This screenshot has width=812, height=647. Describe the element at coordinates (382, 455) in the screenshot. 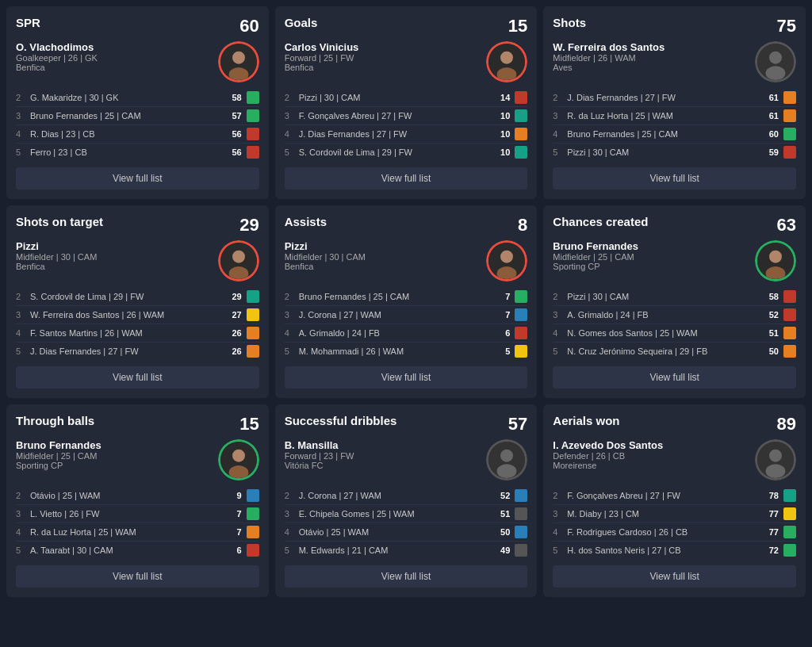

I see `top-player-info: B. Mansilla Forward | 23 | FW Vitória FC` at that location.